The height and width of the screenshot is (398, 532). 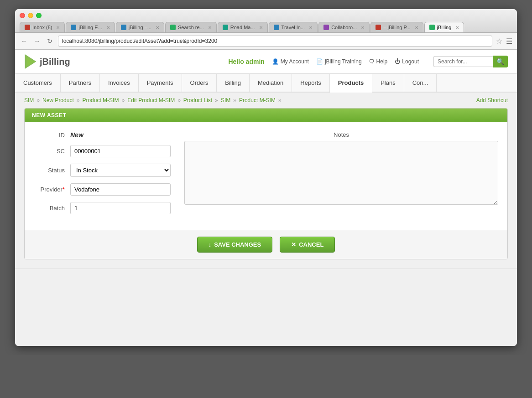 I want to click on add-shortcut-link: Add Shortcut, so click(x=492, y=100).